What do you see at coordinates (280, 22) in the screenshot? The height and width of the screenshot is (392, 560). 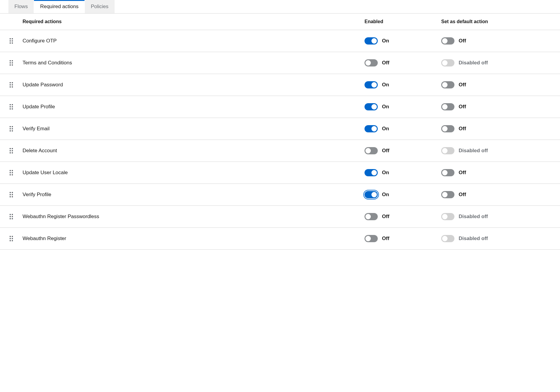 I see `table-header: Required actions Enabled Set as default …` at bounding box center [280, 22].